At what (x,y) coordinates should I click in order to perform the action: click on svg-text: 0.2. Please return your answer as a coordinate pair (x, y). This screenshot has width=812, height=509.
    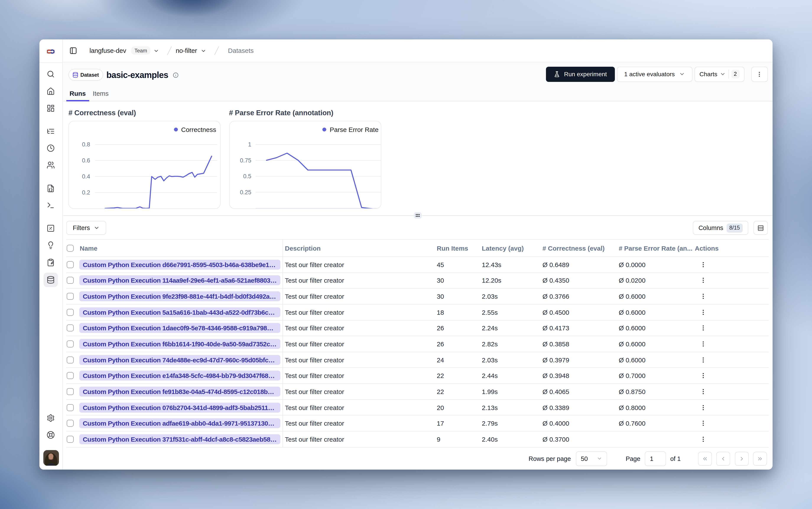
    Looking at the image, I should click on (86, 193).